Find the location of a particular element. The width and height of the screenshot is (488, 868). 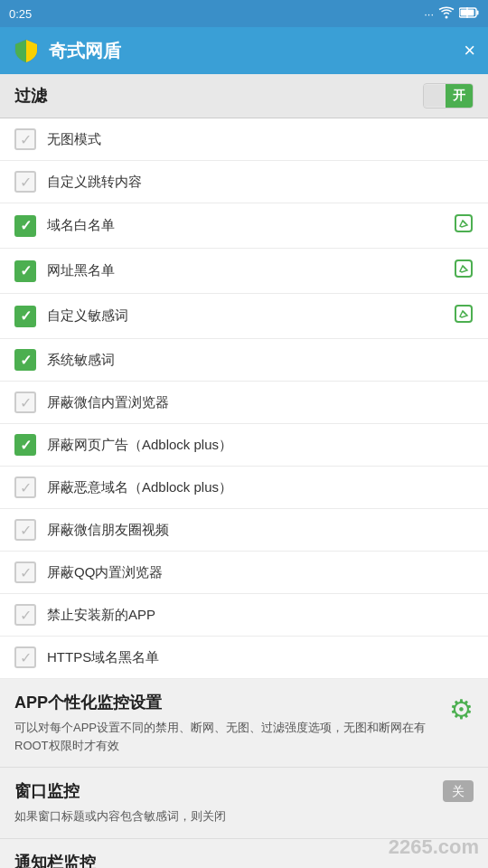

battery-icon is located at coordinates (469, 14).